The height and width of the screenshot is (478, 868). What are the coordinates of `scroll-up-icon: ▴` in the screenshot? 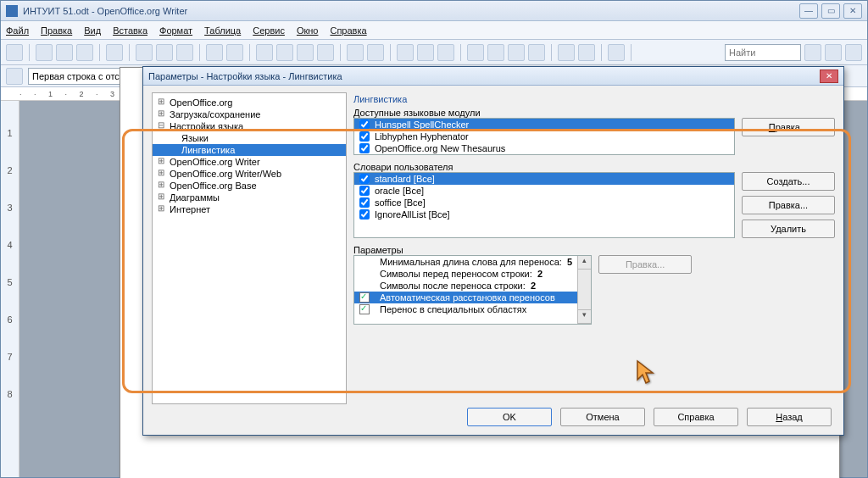 It's located at (585, 263).